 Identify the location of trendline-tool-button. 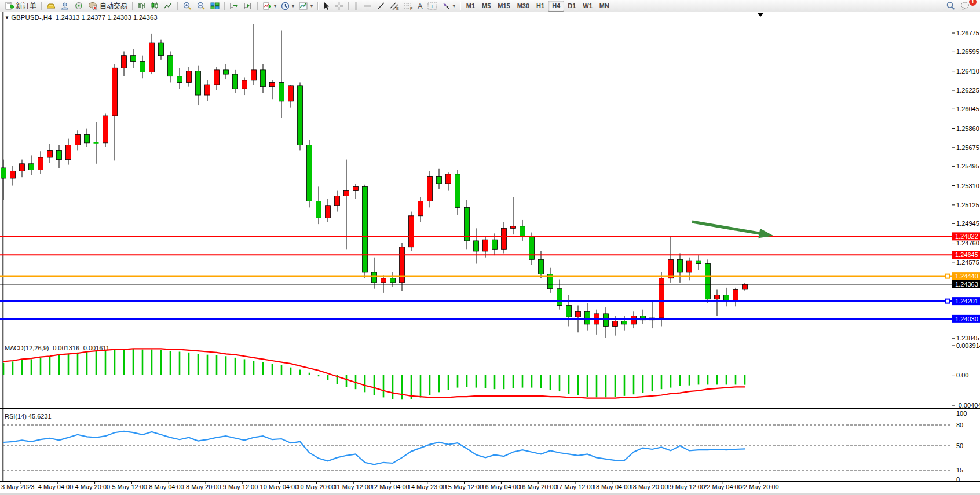
(381, 6).